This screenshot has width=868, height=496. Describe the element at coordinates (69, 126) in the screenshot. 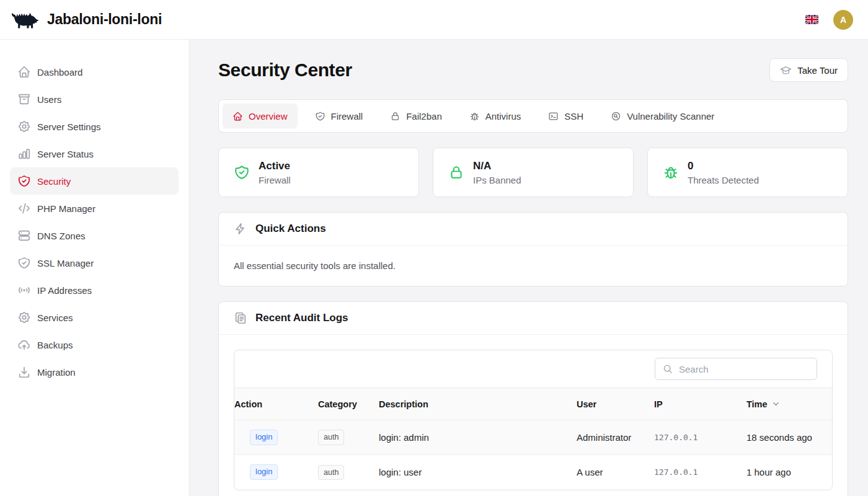

I see `sidebar-item-label: Server Settings` at that location.